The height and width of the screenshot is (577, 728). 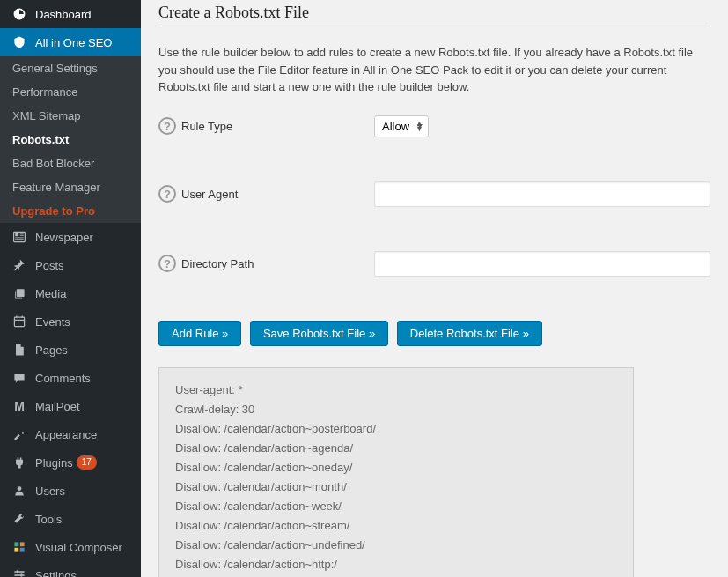 I want to click on submenu-robots-txt: Robots.txt, so click(x=70, y=139).